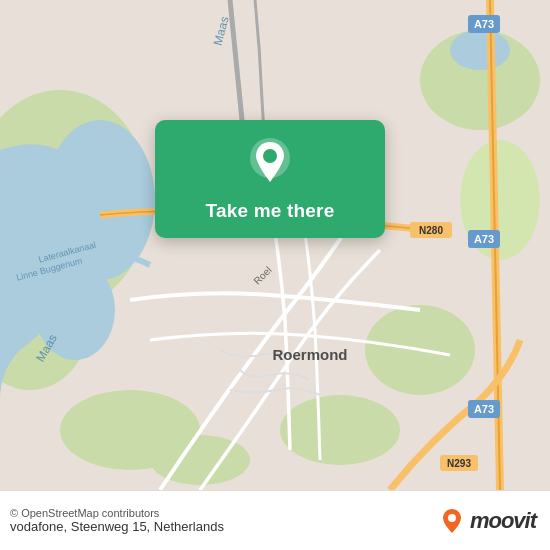 Image resolution: width=550 pixels, height=550 pixels. Describe the element at coordinates (270, 164) in the screenshot. I see `location-pin-icon` at that location.